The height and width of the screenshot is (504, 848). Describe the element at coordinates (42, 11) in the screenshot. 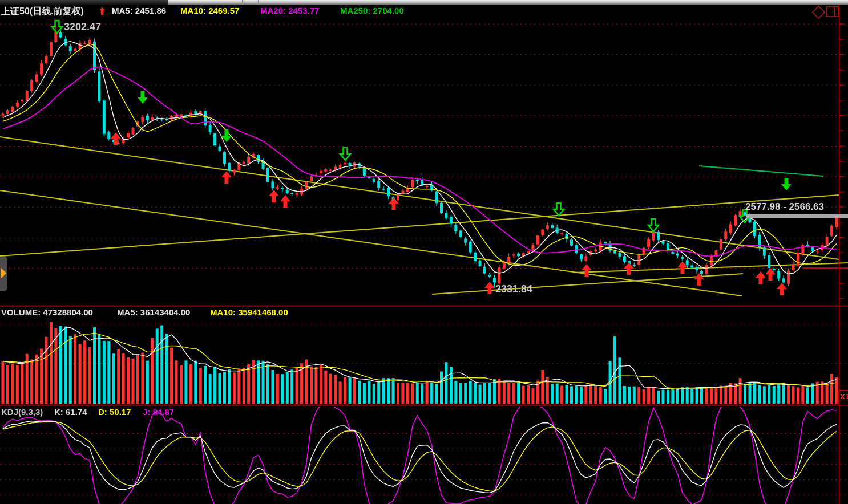

I see `symbol-title: 上证50(日线.前复权)` at that location.